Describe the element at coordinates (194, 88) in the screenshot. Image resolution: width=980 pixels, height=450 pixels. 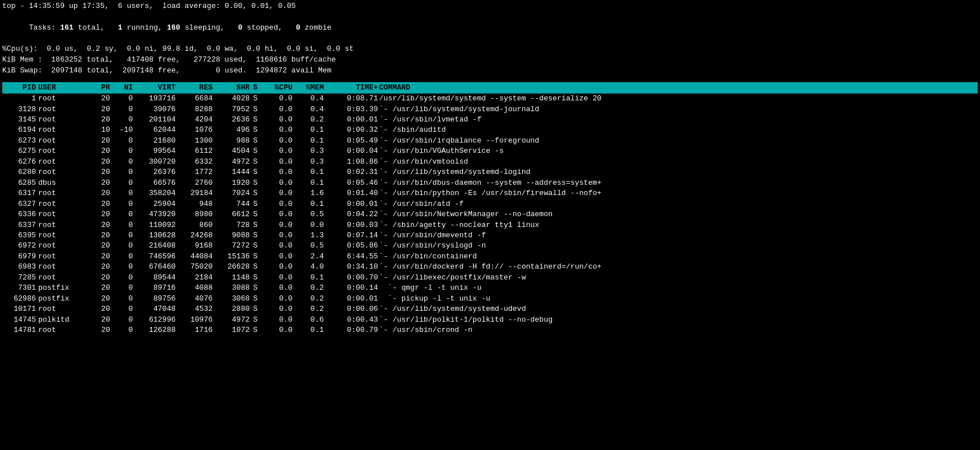
I see `col-header-res: RES` at that location.